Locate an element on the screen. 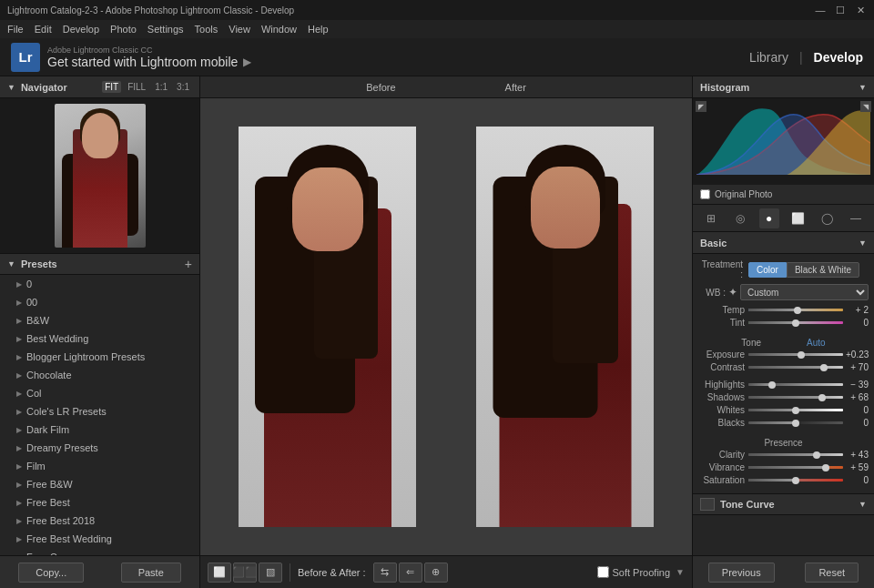 This screenshot has width=874, height=588. view-toolbar: ⬜ ⬛⬛ ▧ Before & After : ⇆ ⇐ ⊕ Soft Proof… is located at coordinates (446, 572).